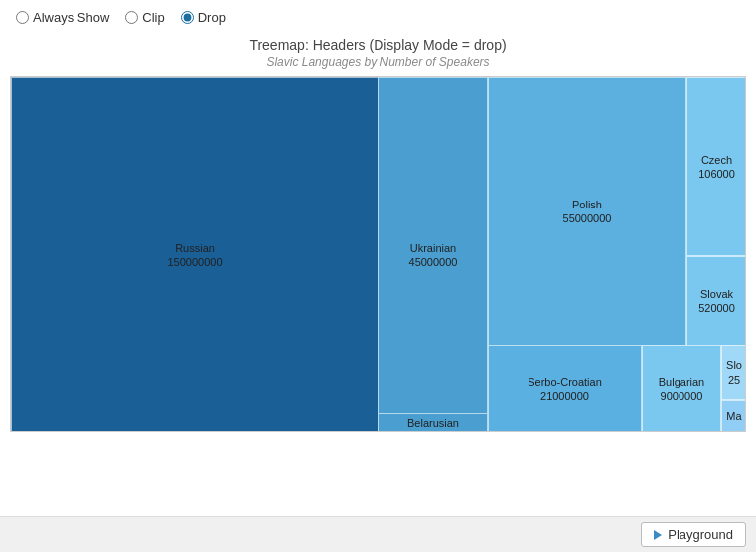  Describe the element at coordinates (733, 416) in the screenshot. I see `cell-label-ma: Ma` at that location.